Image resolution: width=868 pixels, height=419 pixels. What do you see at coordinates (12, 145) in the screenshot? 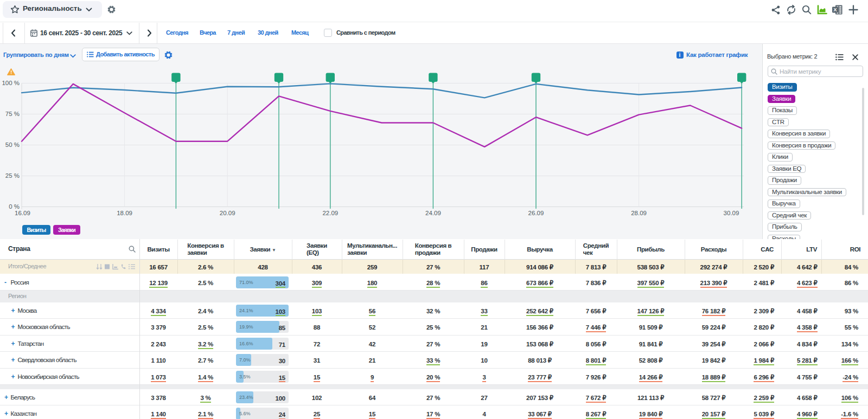
I see `svg-text: 50 %` at bounding box center [12, 145].